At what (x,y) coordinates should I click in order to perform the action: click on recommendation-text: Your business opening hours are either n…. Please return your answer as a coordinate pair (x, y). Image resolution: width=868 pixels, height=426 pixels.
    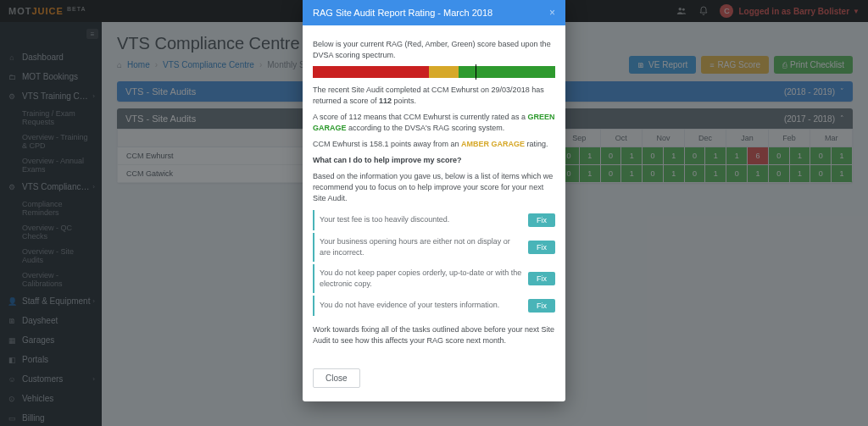
    Looking at the image, I should click on (421, 247).